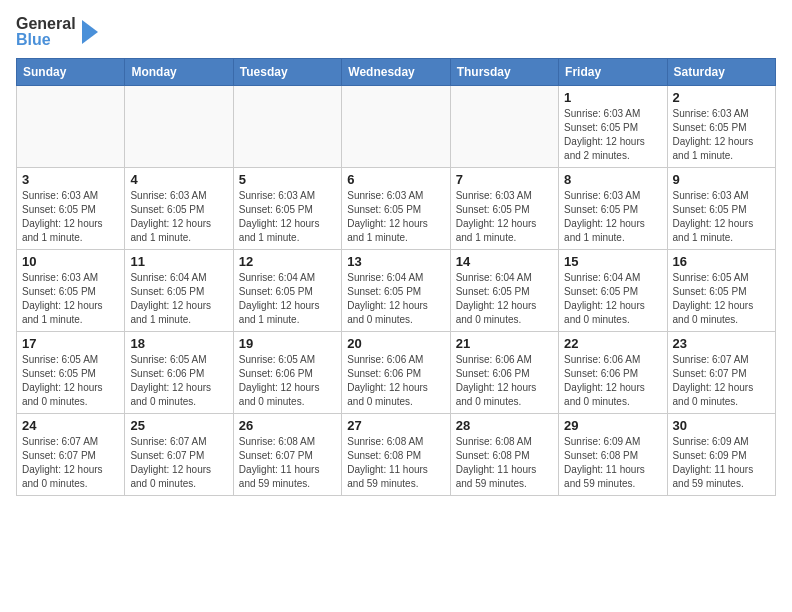 The image size is (792, 612). Describe the element at coordinates (613, 72) in the screenshot. I see `weekday-header: Friday` at that location.